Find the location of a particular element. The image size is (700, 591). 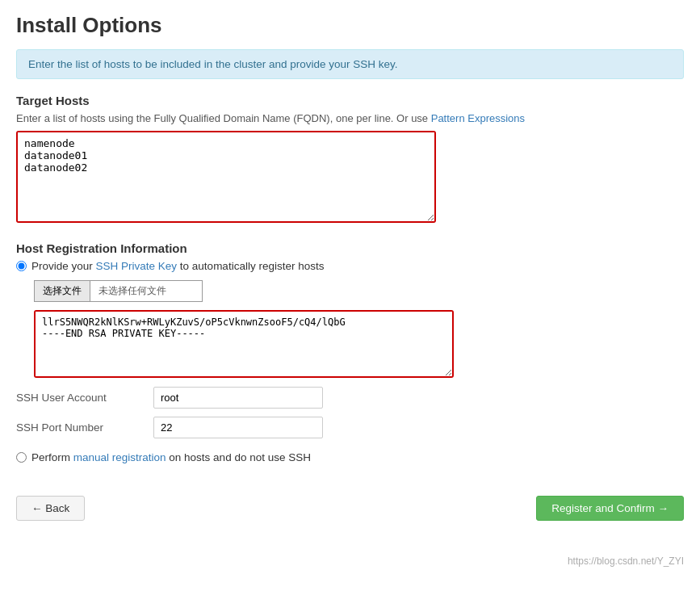

file-choose-button: 选择文件 is located at coordinates (61, 291).